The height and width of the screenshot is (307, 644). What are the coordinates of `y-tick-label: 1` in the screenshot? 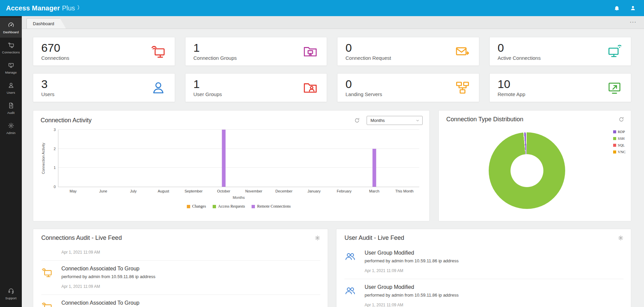 It's located at (55, 168).